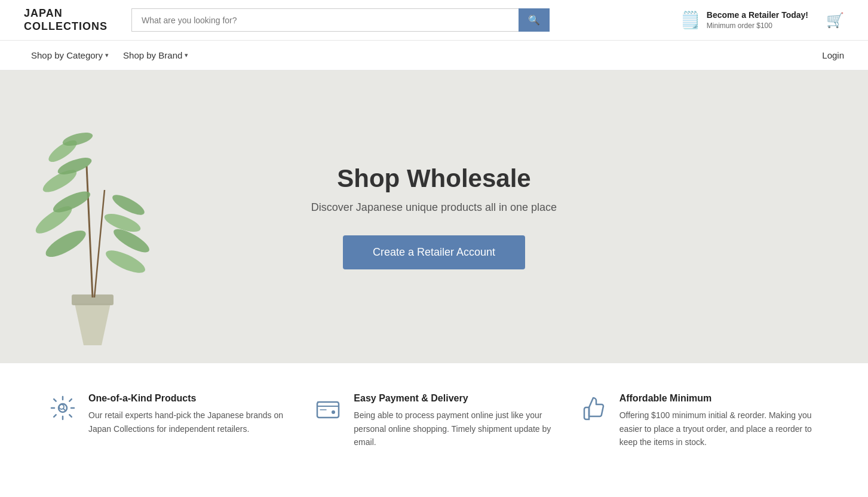 This screenshot has height=497, width=868. I want to click on nav-item-brand: Shop by Brand ▾, so click(155, 55).